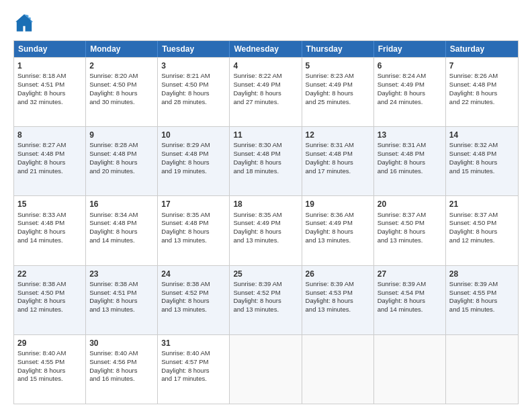  I want to click on day-cell-21: 21Sunrise: 8:37 AMSunset: 4:50 PMDayligh…, so click(482, 230).